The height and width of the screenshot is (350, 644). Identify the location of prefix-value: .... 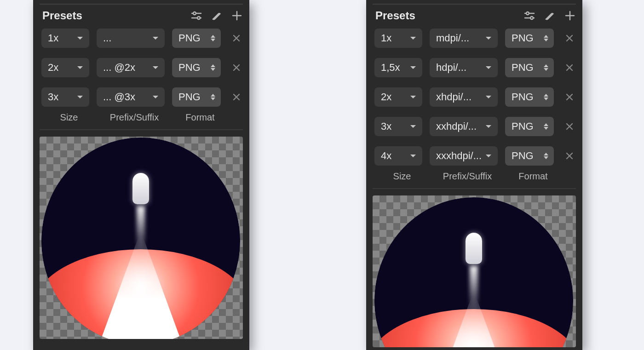
(107, 38).